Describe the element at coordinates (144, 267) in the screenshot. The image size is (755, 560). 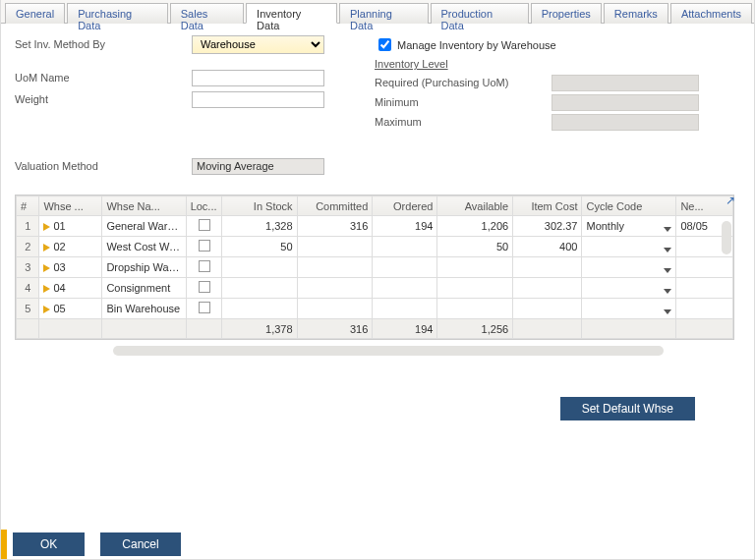
I see `cell-whse-name: Dropship Warehouse` at that location.